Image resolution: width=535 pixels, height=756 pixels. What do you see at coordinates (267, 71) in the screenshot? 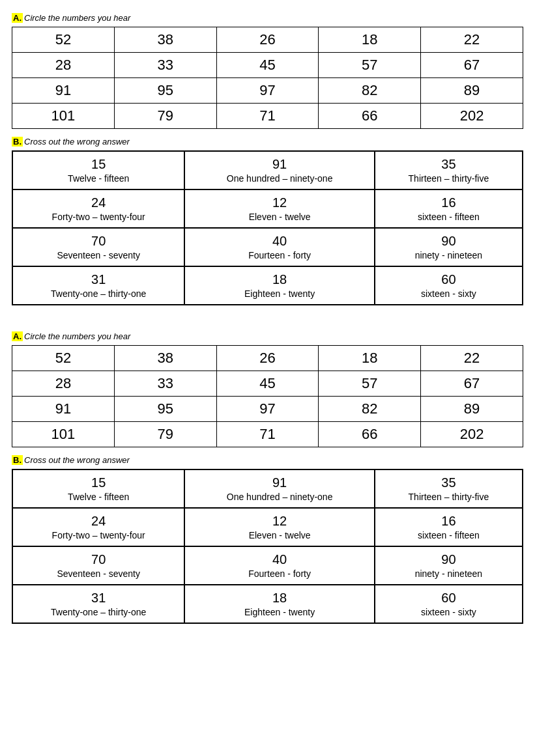
I see `part-a-section-1: A.Circle the numbers you hear52382618222…` at bounding box center [267, 71].